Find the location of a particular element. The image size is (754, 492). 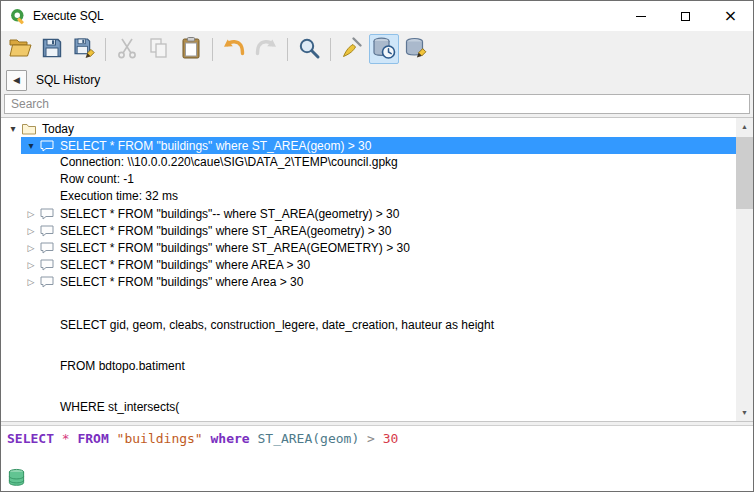

sql-token: * is located at coordinates (66, 438).